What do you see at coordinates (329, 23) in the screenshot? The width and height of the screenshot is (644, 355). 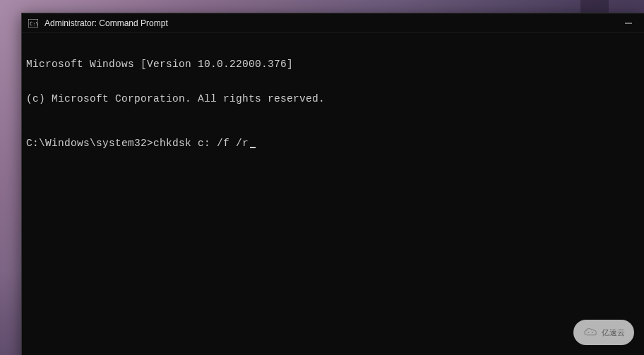 I see `window-title: Administrator: Command Prompt` at bounding box center [329, 23].